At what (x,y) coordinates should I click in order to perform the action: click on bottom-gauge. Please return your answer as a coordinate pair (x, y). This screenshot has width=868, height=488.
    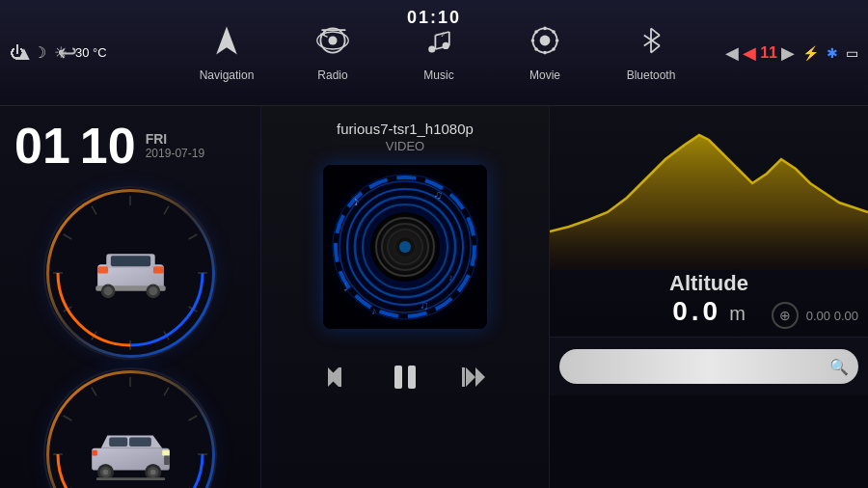
    Looking at the image, I should click on (130, 428).